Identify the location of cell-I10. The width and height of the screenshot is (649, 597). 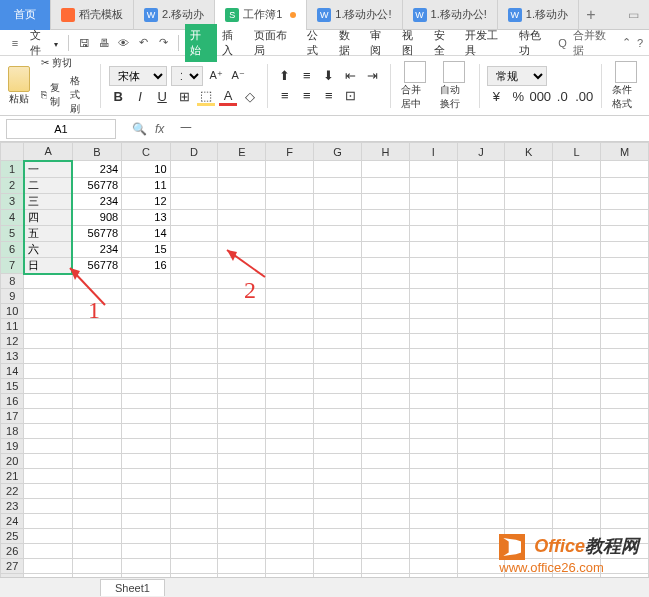
(433, 312).